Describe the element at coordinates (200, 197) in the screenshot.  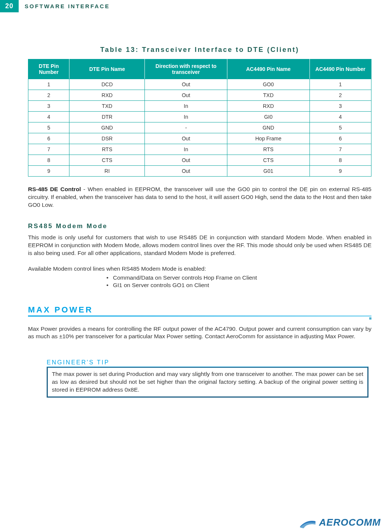
I see `rs485-de-control-paragraph: RS-485 DE Control - When enabled in EEPR…` at that location.